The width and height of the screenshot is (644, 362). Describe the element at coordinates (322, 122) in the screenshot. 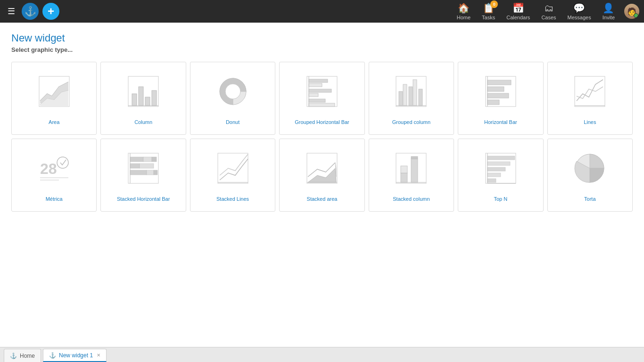

I see `grouped-horizontal-bar-label: Grouped Horizontal Bar` at that location.